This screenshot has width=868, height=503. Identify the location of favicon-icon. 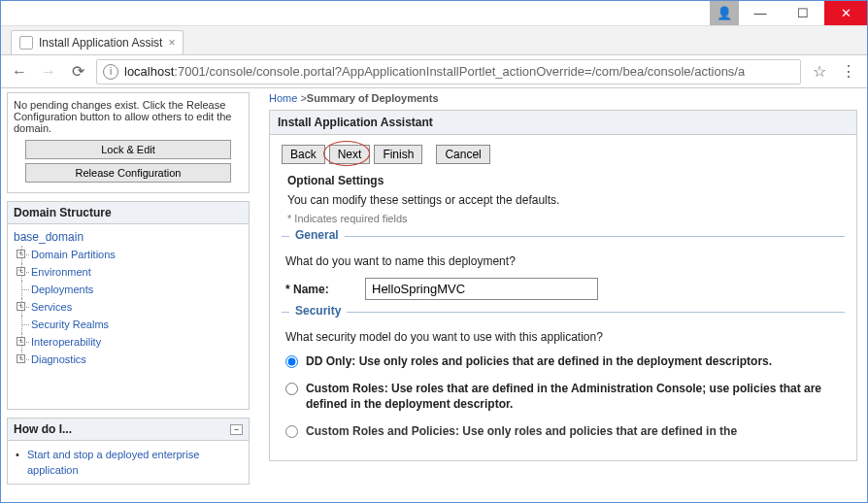
(26, 43).